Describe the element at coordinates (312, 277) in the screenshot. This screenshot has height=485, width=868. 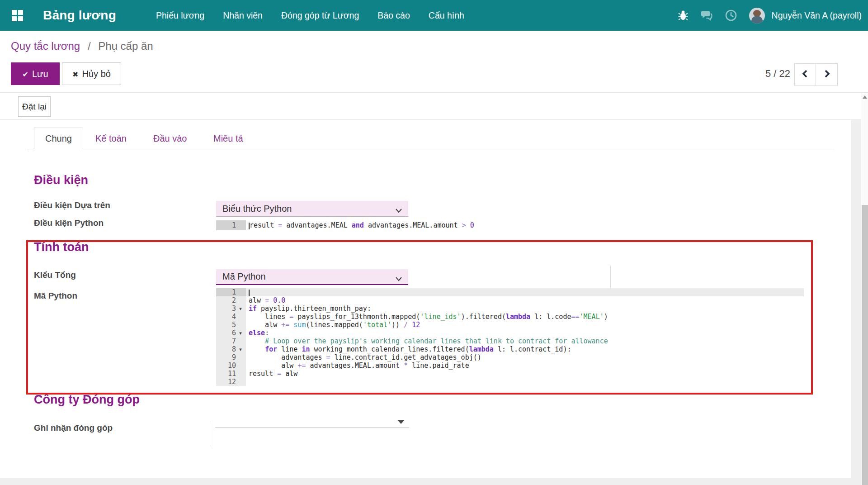
I see `amount-type-select: Mã Python` at that location.